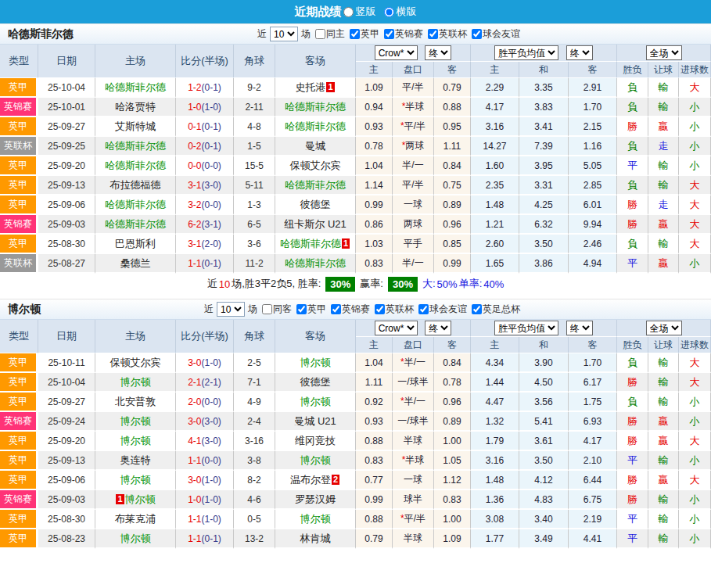 This screenshot has height=588, width=711. I want to click on team-link: 奥连特, so click(136, 460).